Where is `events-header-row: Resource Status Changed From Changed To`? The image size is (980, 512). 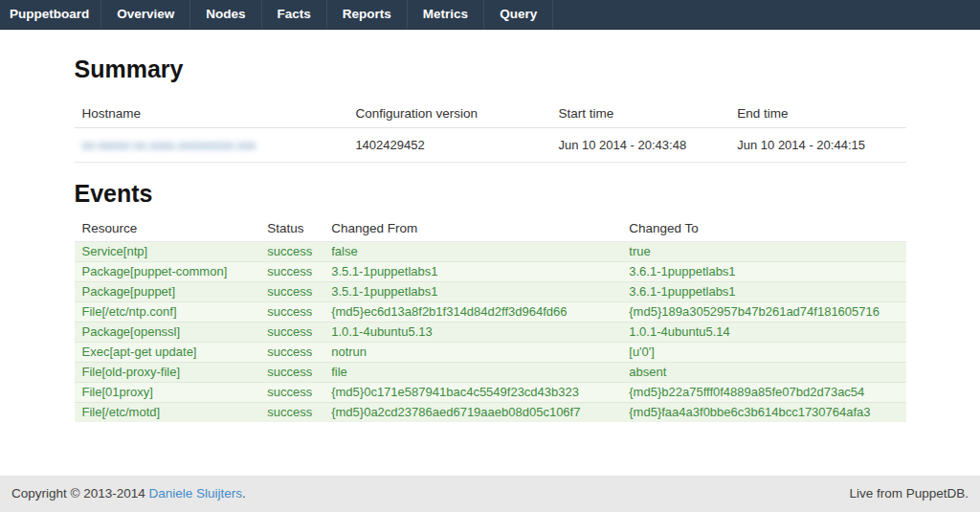 events-header-row: Resource Status Changed From Changed To is located at coordinates (490, 225).